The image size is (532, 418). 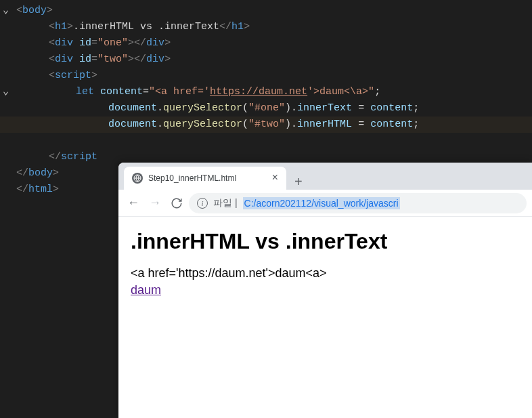 I want to click on code-line: <script>, so click(x=266, y=76).